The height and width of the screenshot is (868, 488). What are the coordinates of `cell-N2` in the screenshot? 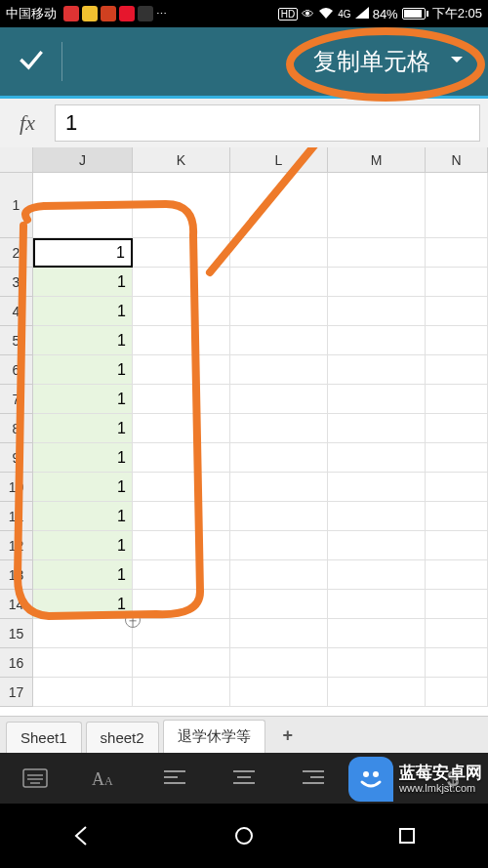 It's located at (457, 253).